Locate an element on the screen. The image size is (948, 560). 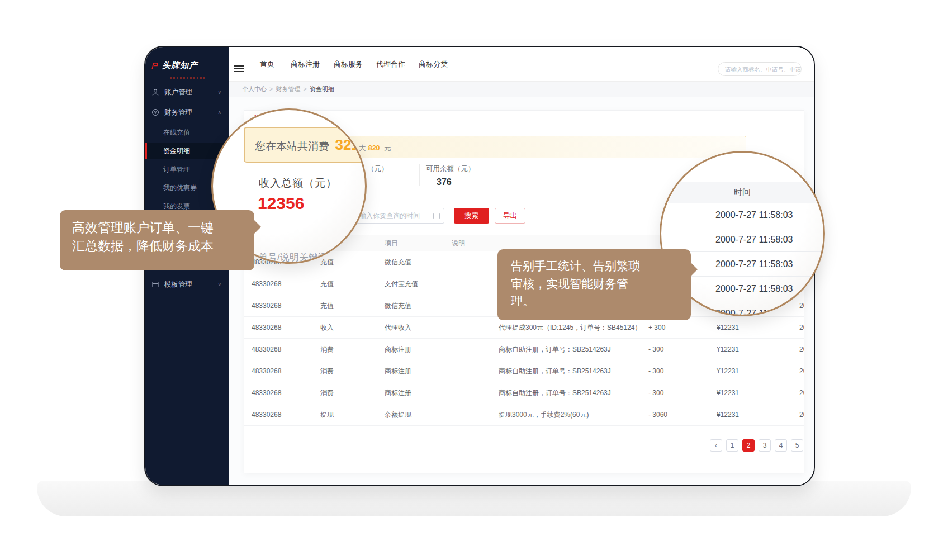
top-nav-item: 商标分类 is located at coordinates (433, 64).